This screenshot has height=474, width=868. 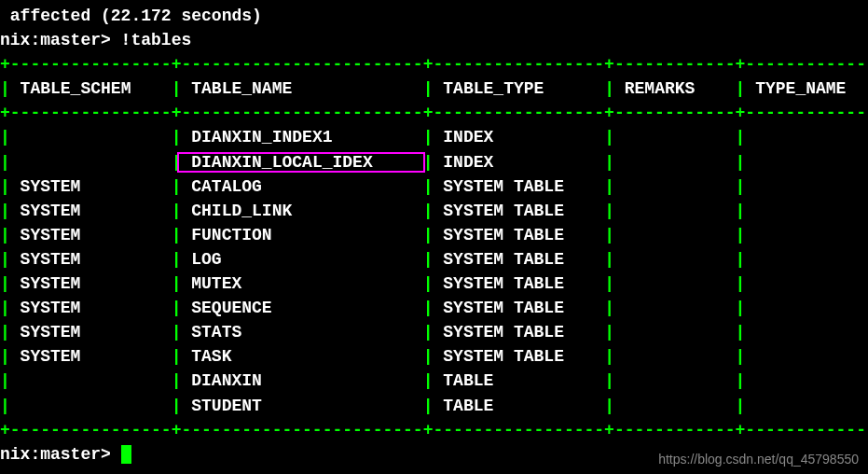 What do you see at coordinates (434, 259) in the screenshot?
I see `table-row: | SYSTEM | LOG | SYSTEM TABLE | | |` at bounding box center [434, 259].